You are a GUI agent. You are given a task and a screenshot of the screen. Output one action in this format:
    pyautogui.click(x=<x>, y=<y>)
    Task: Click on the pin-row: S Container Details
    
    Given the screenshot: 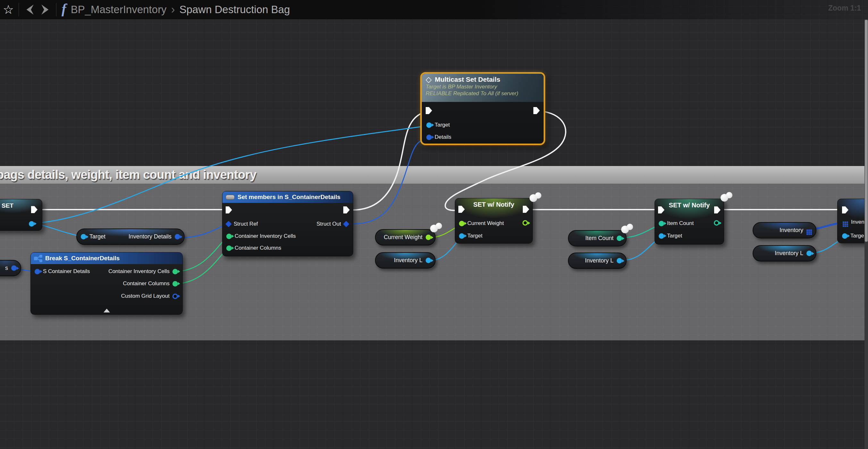 What is the action you would take?
    pyautogui.click(x=62, y=271)
    